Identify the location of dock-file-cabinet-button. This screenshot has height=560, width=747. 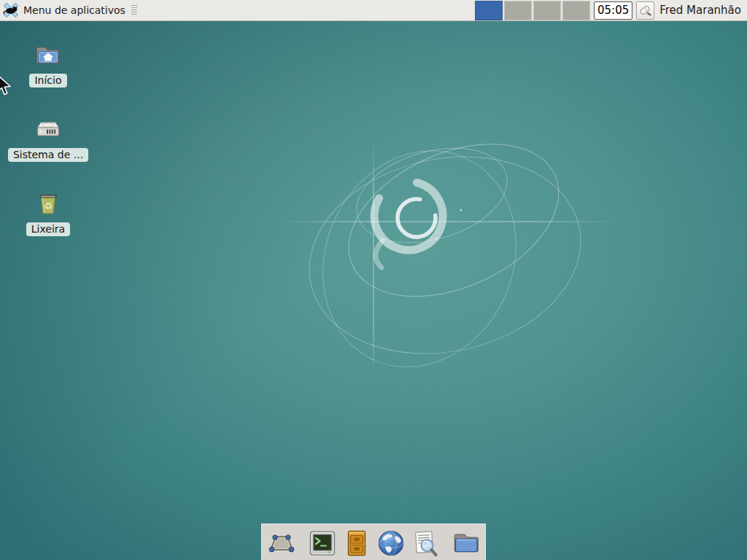
(357, 543).